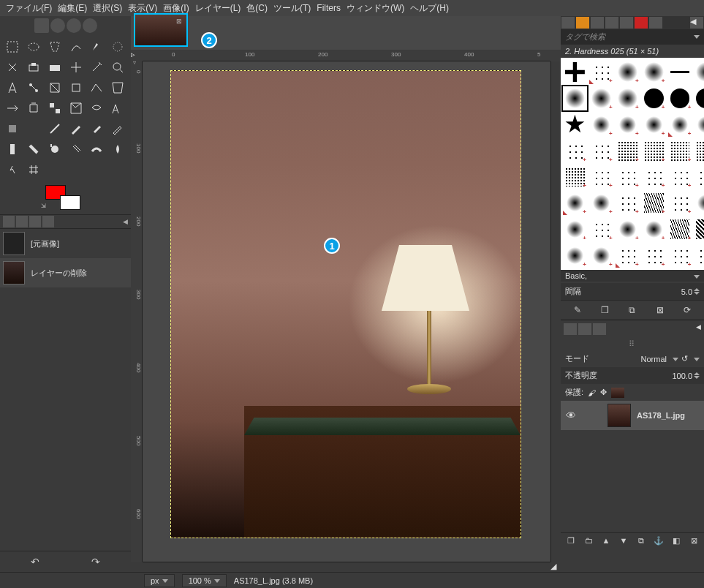 This screenshot has height=588, width=704. What do you see at coordinates (66, 244) in the screenshot?
I see `history-item: [元画像]` at bounding box center [66, 244].